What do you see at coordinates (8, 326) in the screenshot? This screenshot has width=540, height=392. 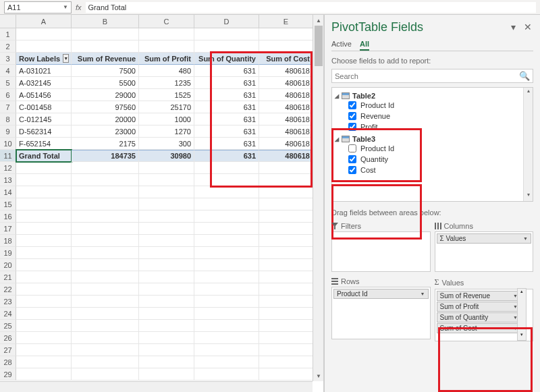 I see `row-header: 25` at bounding box center [8, 326].